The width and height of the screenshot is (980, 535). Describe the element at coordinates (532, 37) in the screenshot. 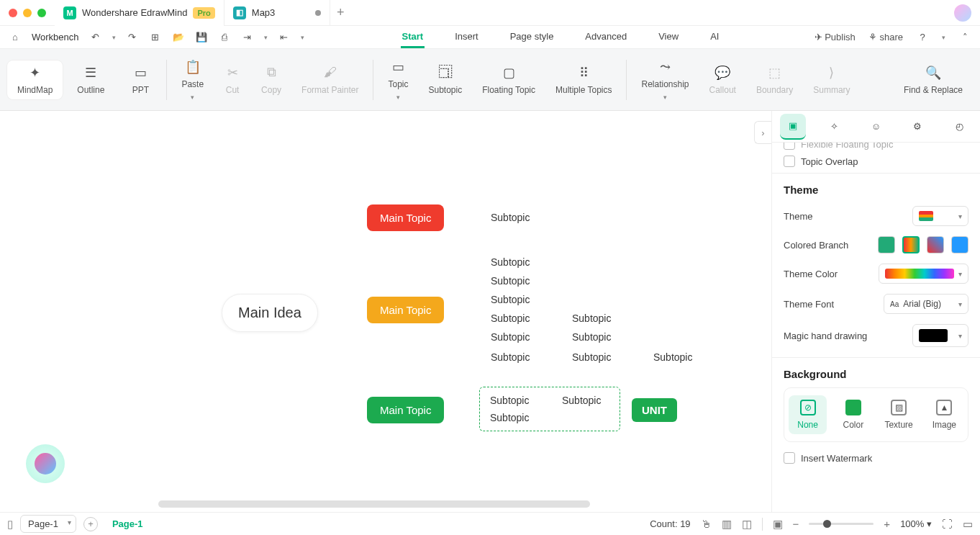

I see `menu-page-style: Page style` at that location.